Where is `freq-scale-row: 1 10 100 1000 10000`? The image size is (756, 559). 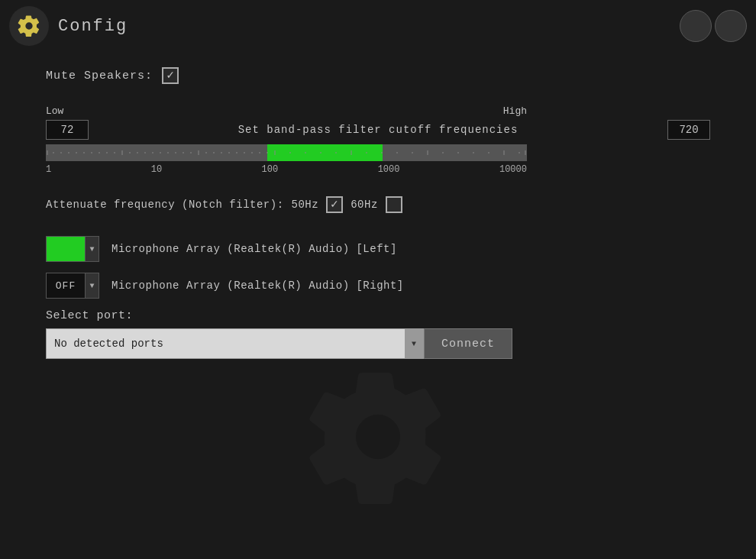
freq-scale-row: 1 10 100 1000 10000 is located at coordinates (286, 170).